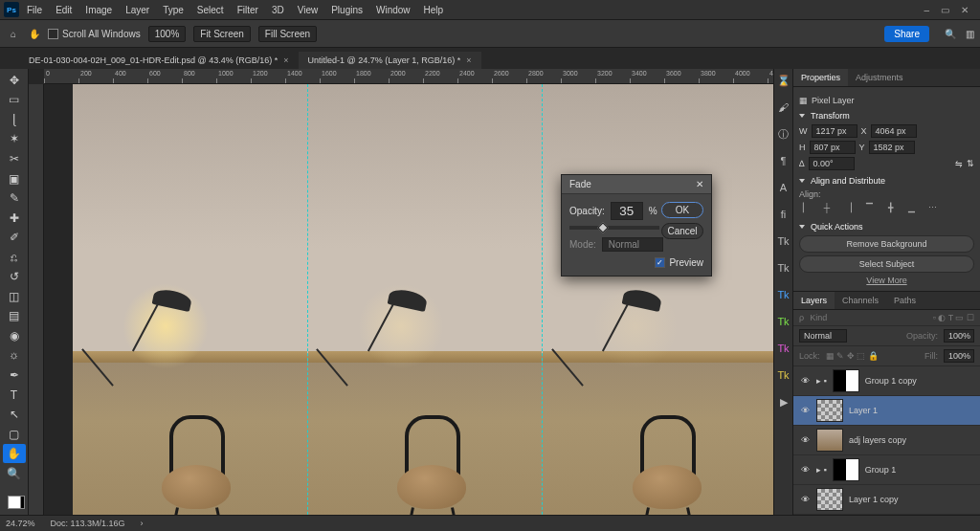 The width and height of the screenshot is (980, 531). I want to click on brush-tool: ✐, so click(14, 237).